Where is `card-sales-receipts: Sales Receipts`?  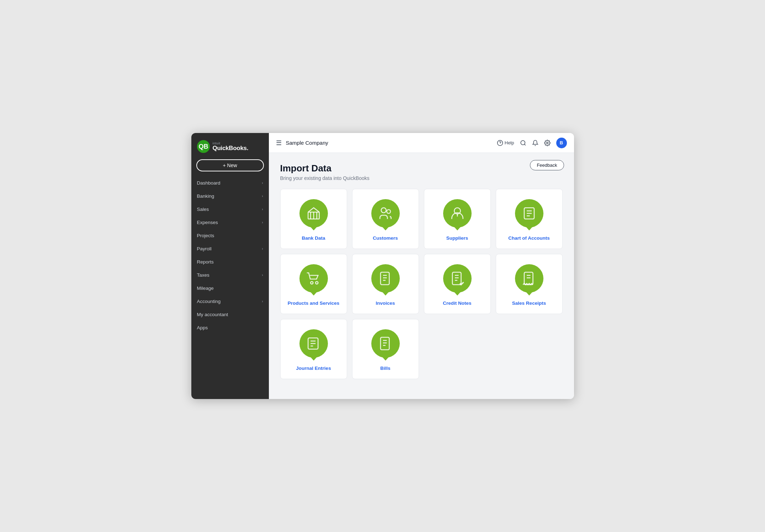
card-sales-receipts: Sales Receipts is located at coordinates (529, 284).